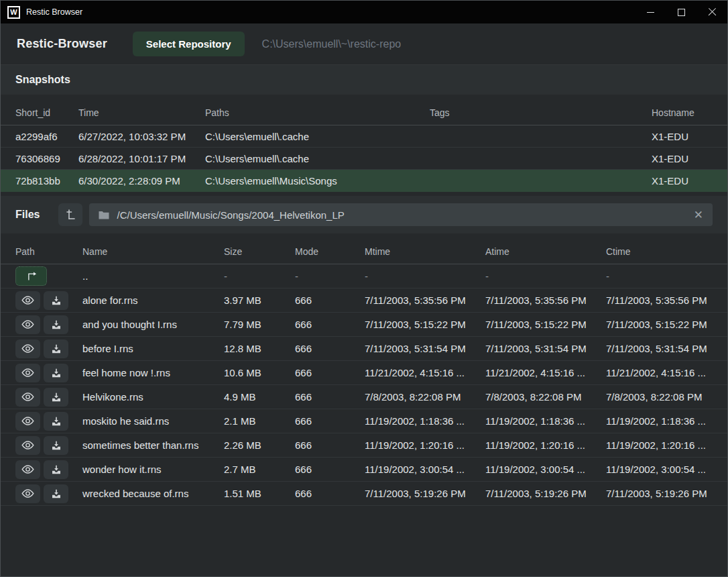 The image size is (728, 577). Describe the element at coordinates (425, 349) in the screenshot. I see `file-mtime-cell: 7/11/2003, 5:31:54 PM` at that location.